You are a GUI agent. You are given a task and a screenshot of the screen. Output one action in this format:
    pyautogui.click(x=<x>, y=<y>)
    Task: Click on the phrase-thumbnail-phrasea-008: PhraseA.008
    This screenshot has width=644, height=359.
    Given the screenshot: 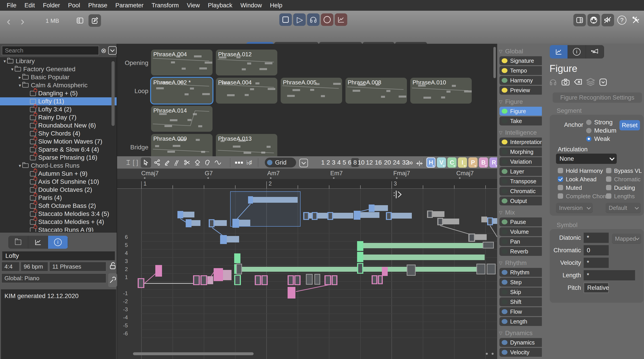 What is the action you would take?
    pyautogui.click(x=376, y=91)
    